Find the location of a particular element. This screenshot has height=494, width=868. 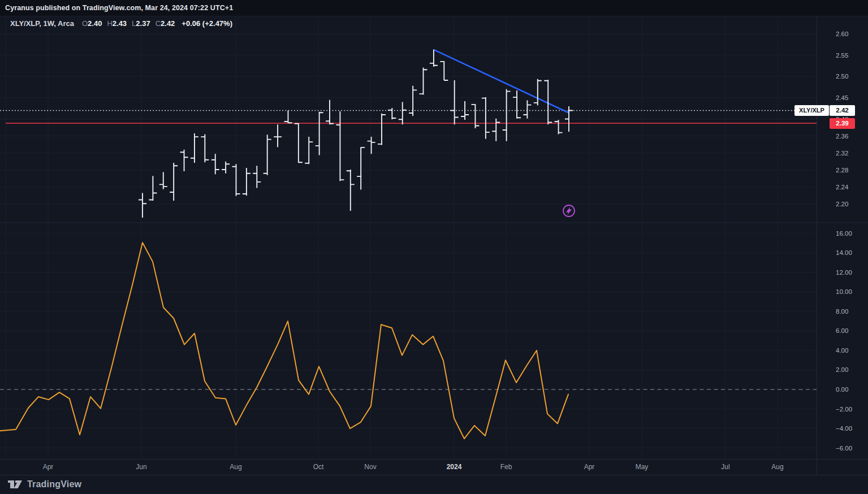

oscillator-axis-label: 0.00 is located at coordinates (842, 389).